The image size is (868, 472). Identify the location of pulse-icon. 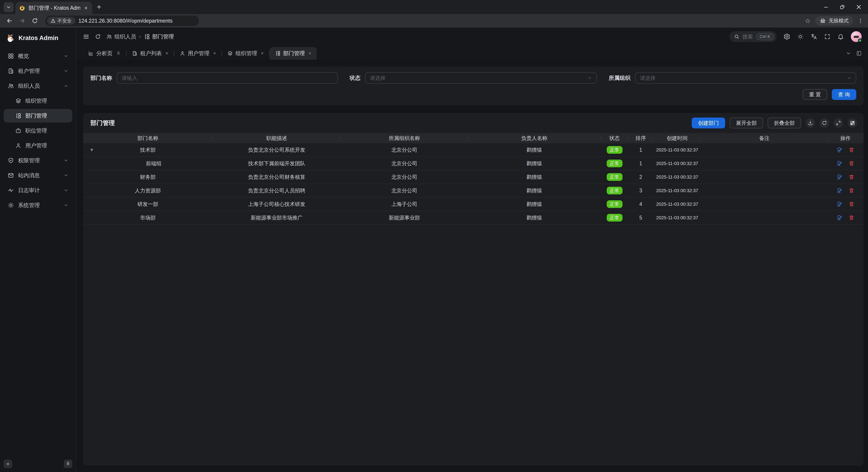
(11, 190).